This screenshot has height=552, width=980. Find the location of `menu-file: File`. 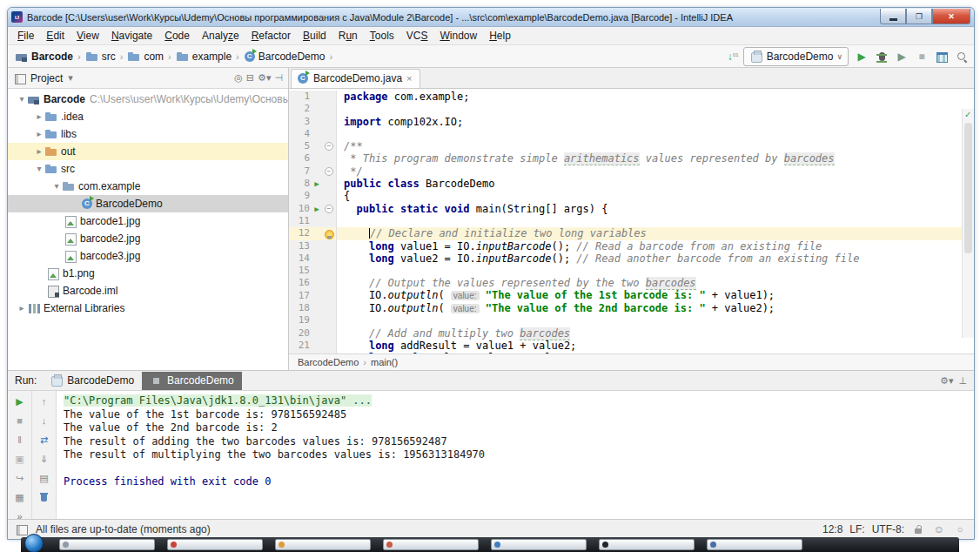

menu-file: File is located at coordinates (26, 36).